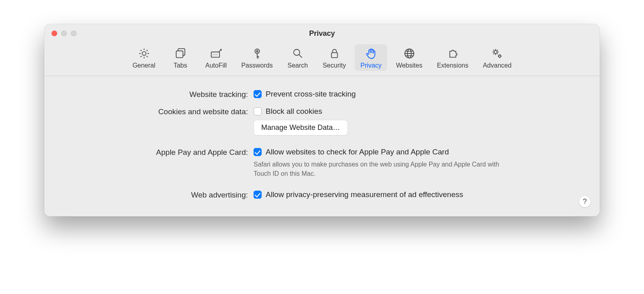  What do you see at coordinates (334, 53) in the screenshot?
I see `lock-icon` at bounding box center [334, 53].